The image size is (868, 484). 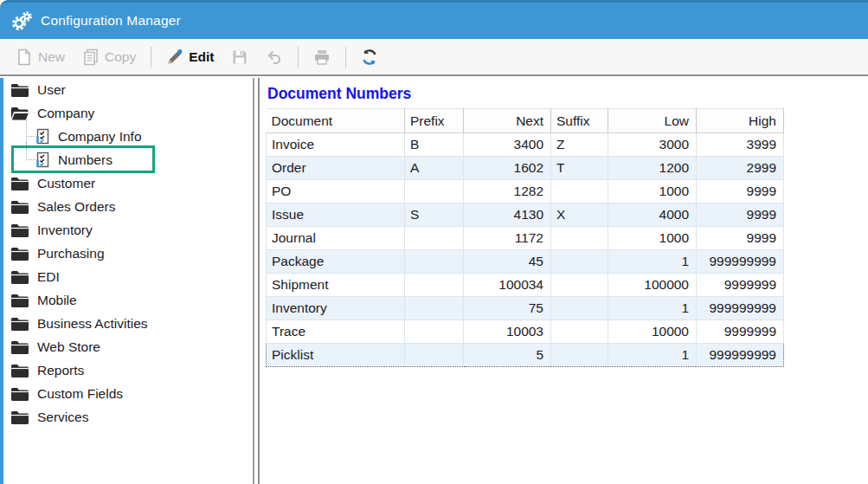 What do you see at coordinates (507, 145) in the screenshot?
I see `cell-next: 3400` at bounding box center [507, 145].